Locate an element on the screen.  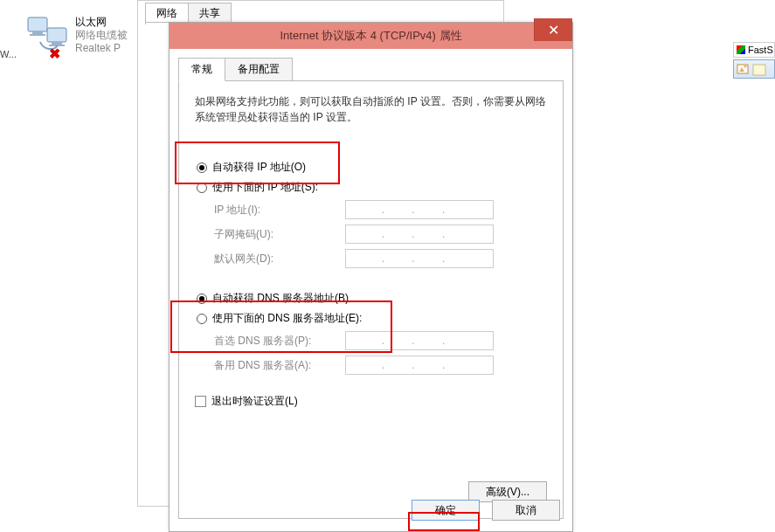
radio-auto-dns is located at coordinates (202, 299).